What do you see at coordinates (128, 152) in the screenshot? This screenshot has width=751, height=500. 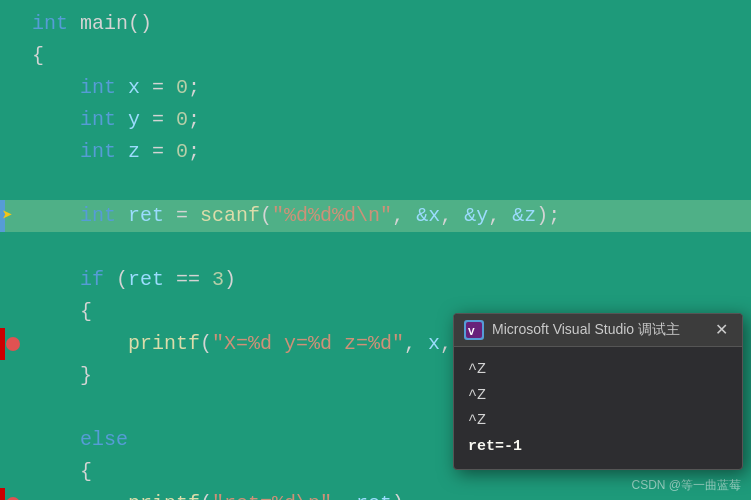 I see `var-z: z` at bounding box center [128, 152].